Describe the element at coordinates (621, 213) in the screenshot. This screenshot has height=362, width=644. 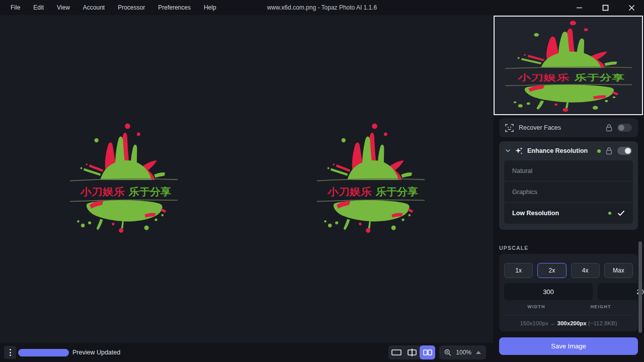
I see `checkmark-icon` at that location.